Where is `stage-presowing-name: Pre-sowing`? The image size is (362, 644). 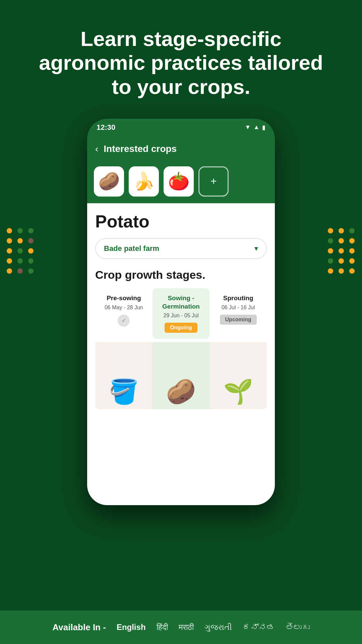
stage-presowing-name: Pre-sowing is located at coordinates (124, 299).